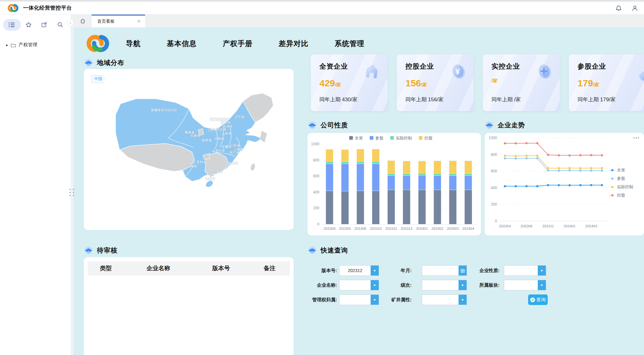 This screenshot has height=355, width=644. Describe the element at coordinates (444, 285) in the screenshot. I see `level-select: ▼` at that location.